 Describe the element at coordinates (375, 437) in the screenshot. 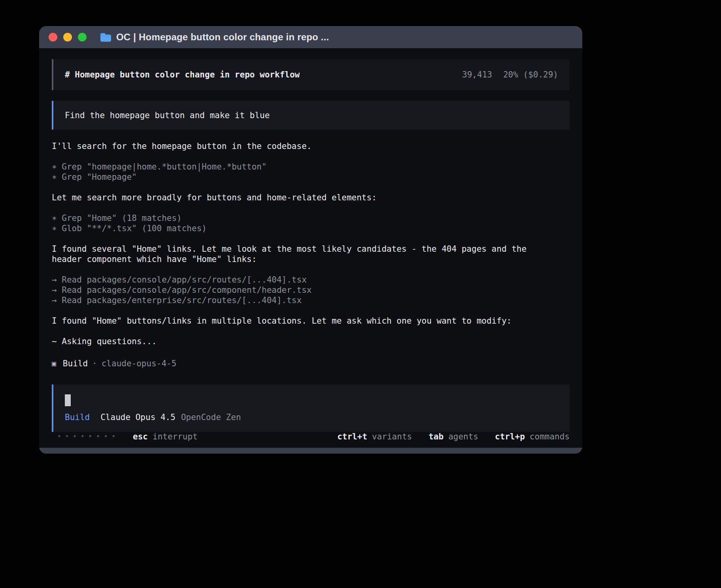

I see `hint-variants: ctrl+t variants` at that location.